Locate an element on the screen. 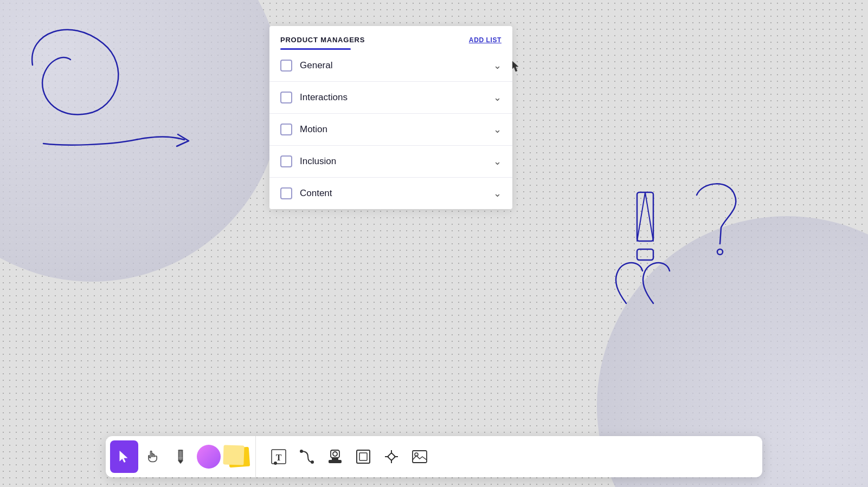  product-managers-card: PRODUCT MANAGERS ADD LIST General ⌄ Inte… is located at coordinates (391, 118).